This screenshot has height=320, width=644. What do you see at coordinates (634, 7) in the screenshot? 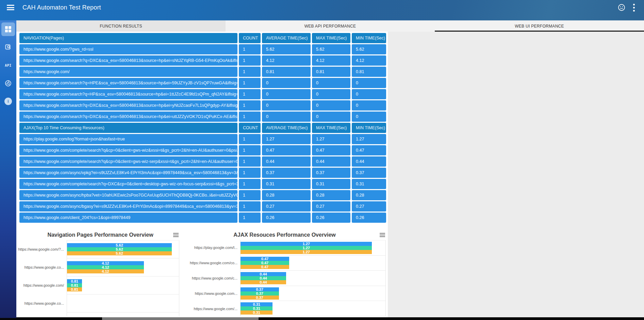
I see `kebab-menu-icon` at bounding box center [634, 7].